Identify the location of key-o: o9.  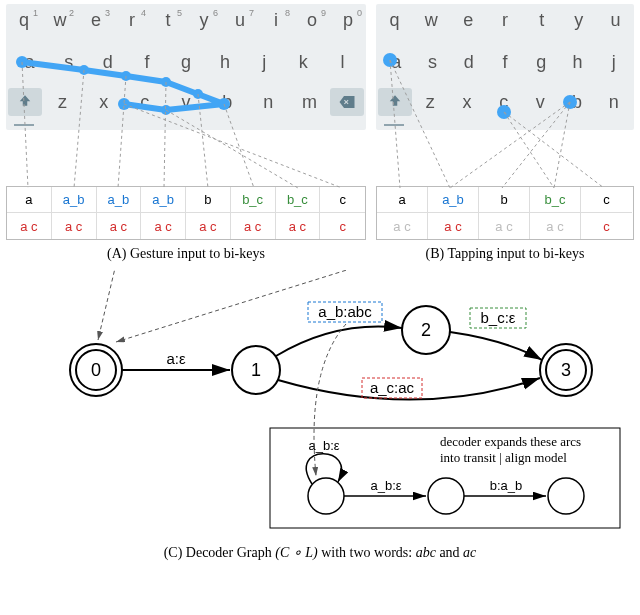
(312, 20).